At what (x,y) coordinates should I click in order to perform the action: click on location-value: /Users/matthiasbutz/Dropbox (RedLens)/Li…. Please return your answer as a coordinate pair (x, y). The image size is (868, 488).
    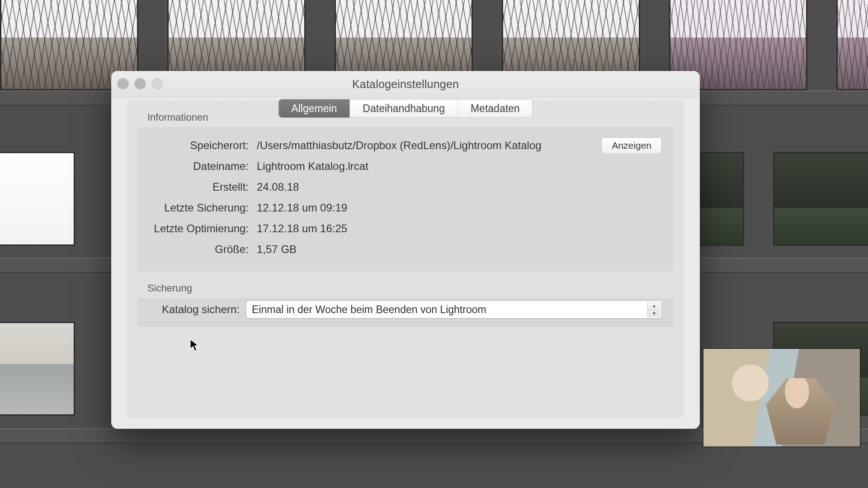
    Looking at the image, I should click on (425, 145).